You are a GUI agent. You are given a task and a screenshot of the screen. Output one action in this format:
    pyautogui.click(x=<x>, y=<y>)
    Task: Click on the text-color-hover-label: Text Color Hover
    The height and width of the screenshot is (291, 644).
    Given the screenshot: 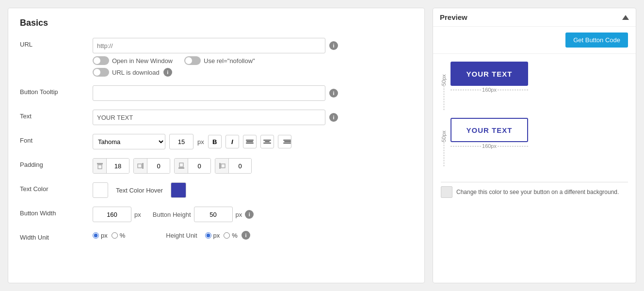 What is the action you would take?
    pyautogui.click(x=140, y=190)
    